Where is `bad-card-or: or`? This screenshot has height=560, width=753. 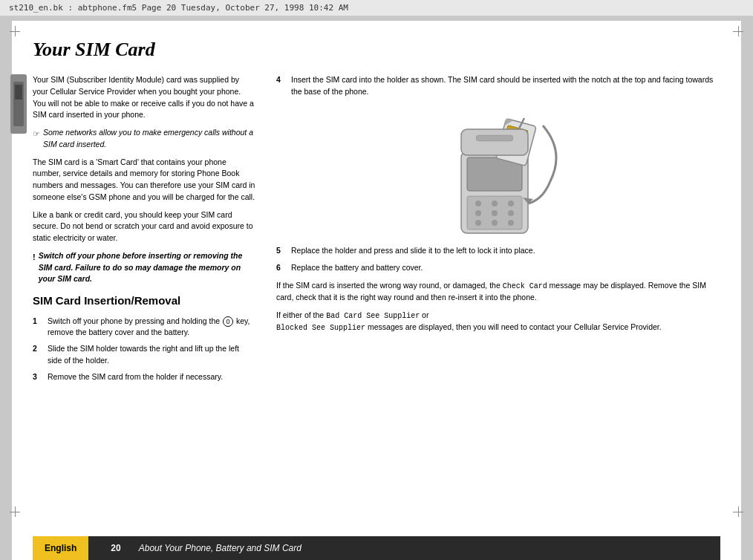
bad-card-or: or is located at coordinates (425, 315).